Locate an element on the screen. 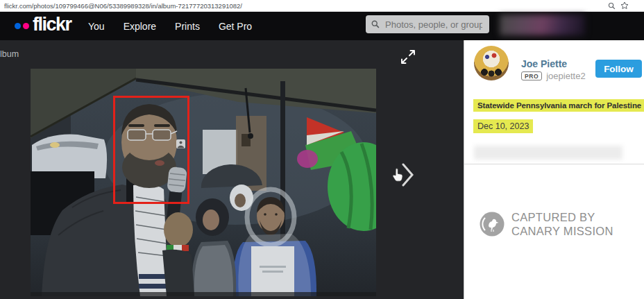 The height and width of the screenshot is (299, 644). photo-title-highlighted: Statewide Pennsylvania march for Palesti… is located at coordinates (559, 105).